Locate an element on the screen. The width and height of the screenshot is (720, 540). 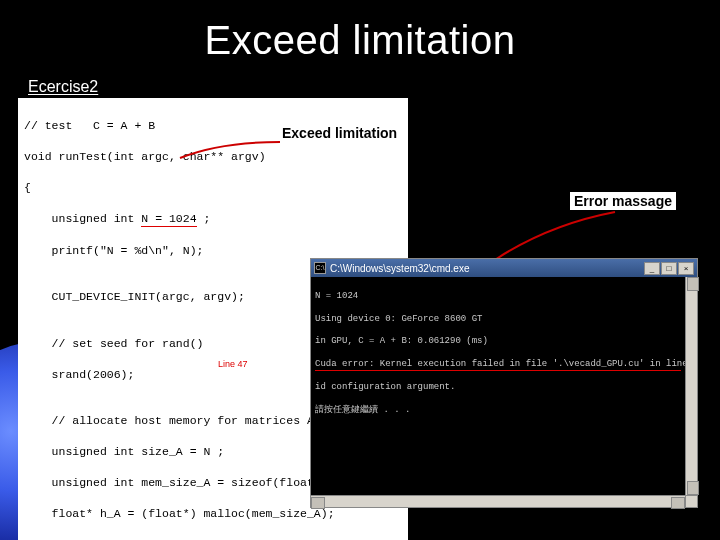
cmd-line: 請按任意鍵繼續 . . . is located at coordinates (498, 410).